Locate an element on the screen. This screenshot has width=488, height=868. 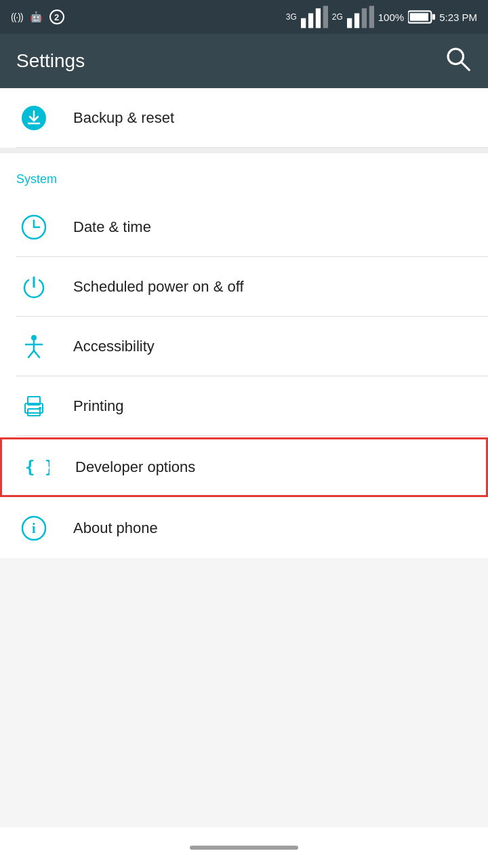
date-time-label: Date & time is located at coordinates (113, 227).